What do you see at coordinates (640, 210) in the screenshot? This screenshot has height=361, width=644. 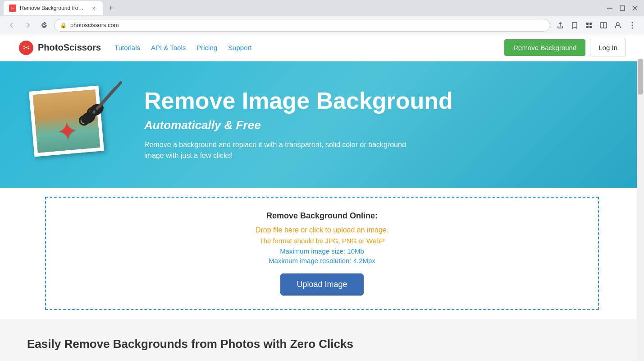 I see `scrollbar` at bounding box center [640, 210].